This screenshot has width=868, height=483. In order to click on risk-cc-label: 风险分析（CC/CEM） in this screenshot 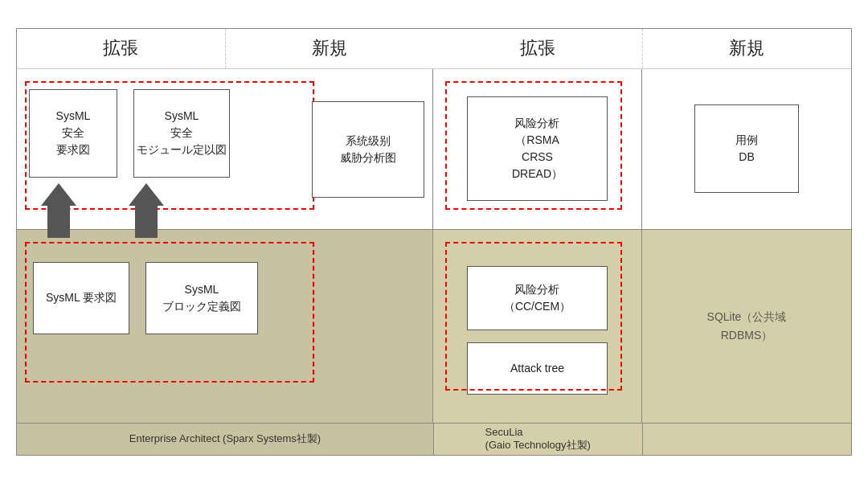, I will do `click(537, 298)`.